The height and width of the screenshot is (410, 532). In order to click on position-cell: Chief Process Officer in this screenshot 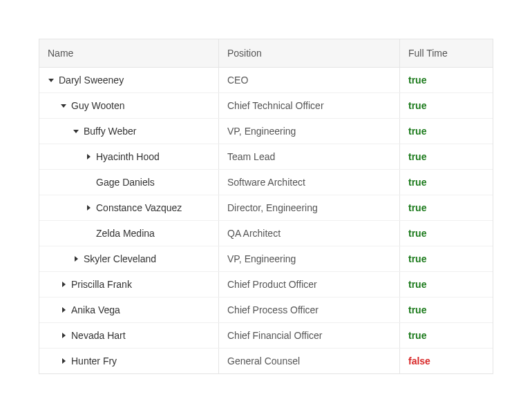, I will do `click(310, 310)`.